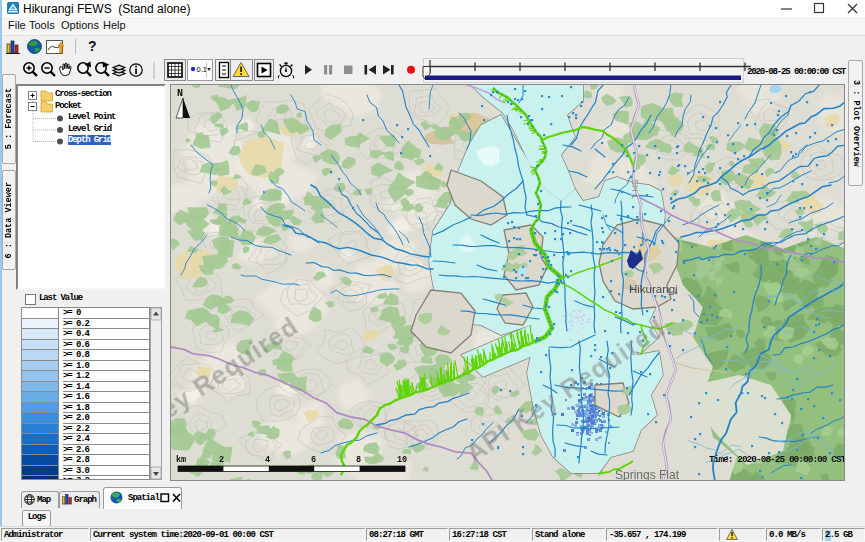  I want to click on svg-text: N, so click(180, 94).